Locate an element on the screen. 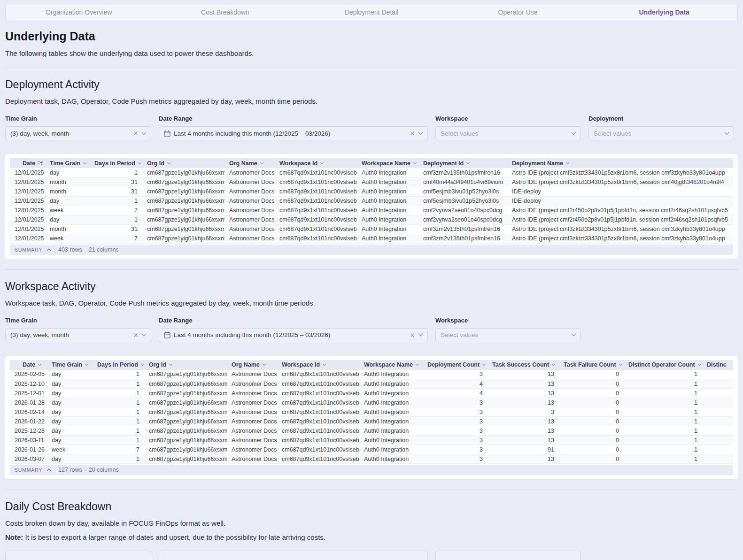  filter-label: Time Grain is located at coordinates (78, 320).